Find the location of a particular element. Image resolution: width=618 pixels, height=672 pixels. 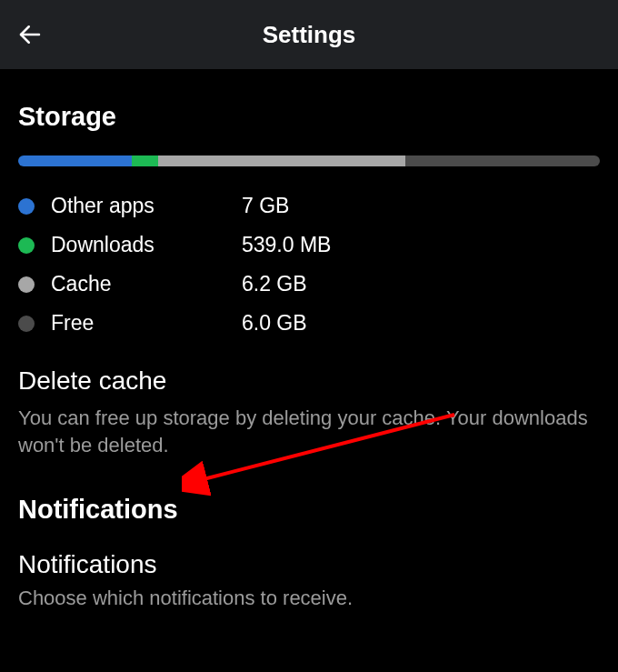

storage-segment-downloads is located at coordinates (145, 161).